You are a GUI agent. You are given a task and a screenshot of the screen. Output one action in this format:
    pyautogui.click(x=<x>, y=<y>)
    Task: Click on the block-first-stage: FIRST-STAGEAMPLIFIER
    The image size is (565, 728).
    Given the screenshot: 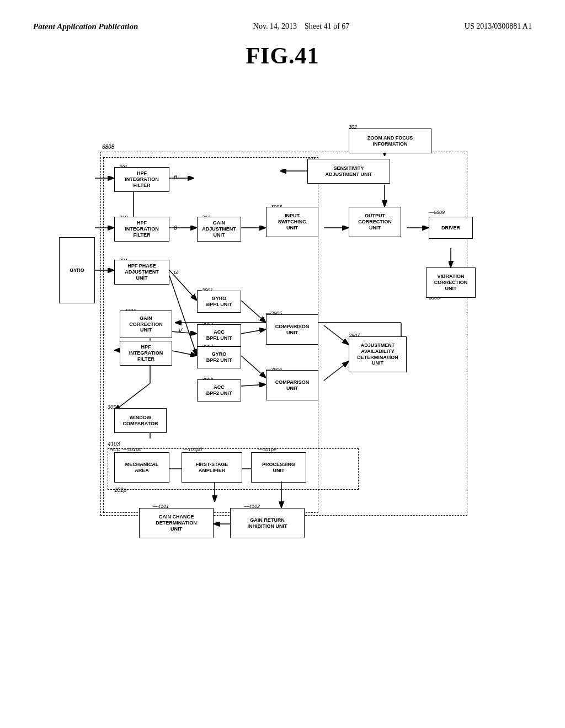 What is the action you would take?
    pyautogui.click(x=212, y=468)
    